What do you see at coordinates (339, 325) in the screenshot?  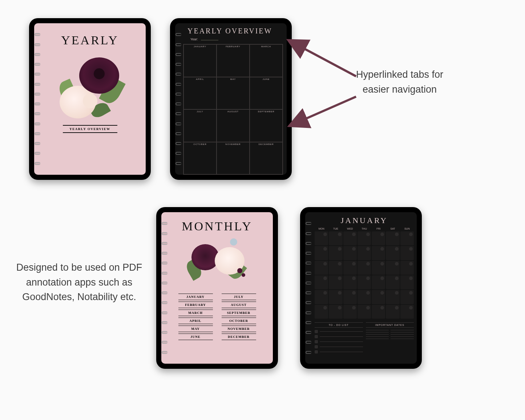 I see `todo-title: TO - DO LIST` at bounding box center [339, 325].